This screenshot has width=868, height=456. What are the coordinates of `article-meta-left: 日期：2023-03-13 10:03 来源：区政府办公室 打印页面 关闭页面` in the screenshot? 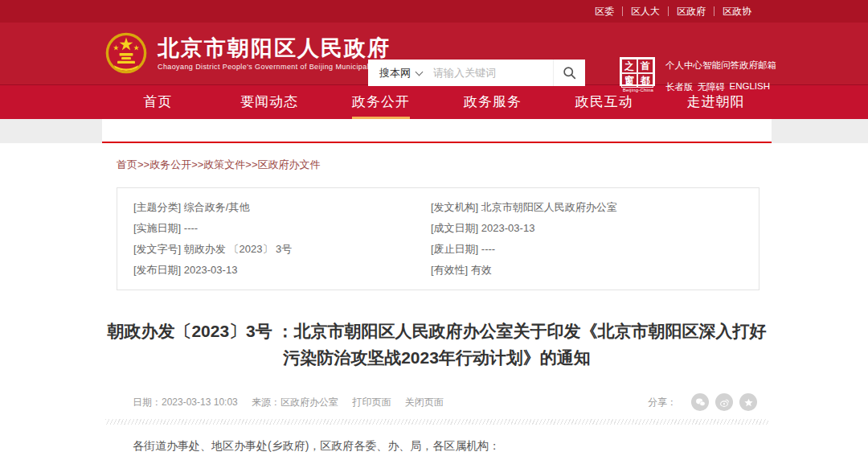 It's located at (294, 402).